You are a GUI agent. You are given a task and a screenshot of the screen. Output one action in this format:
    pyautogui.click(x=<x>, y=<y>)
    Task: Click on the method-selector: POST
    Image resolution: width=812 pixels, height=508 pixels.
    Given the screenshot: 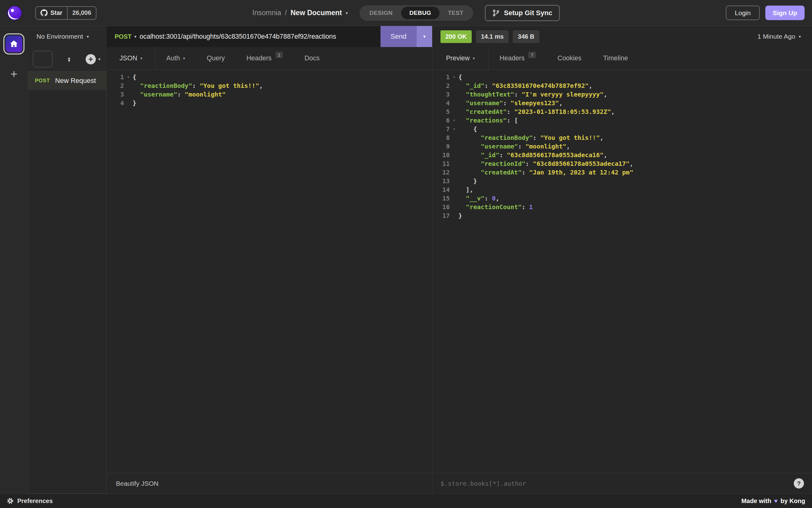 What is the action you would take?
    pyautogui.click(x=123, y=37)
    